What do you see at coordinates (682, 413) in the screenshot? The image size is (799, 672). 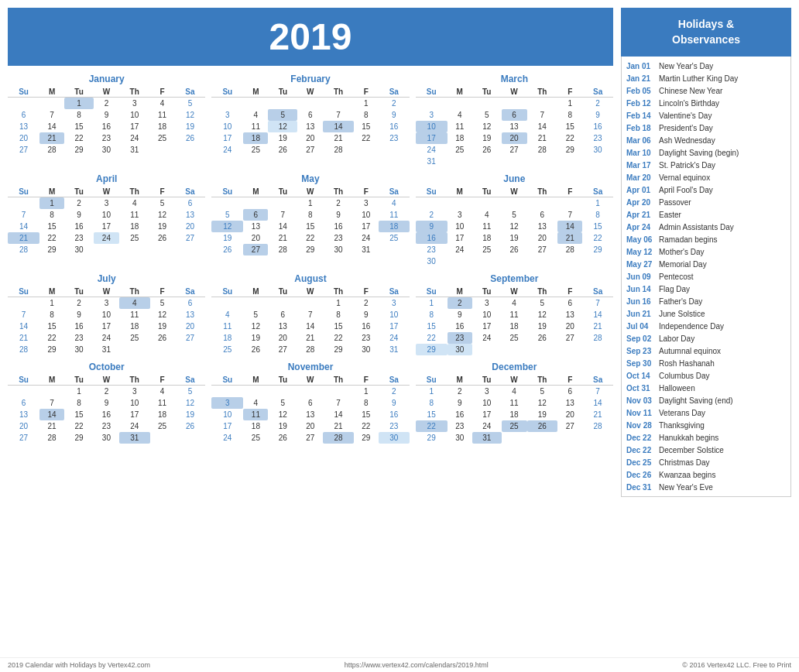 I see `holiday-name: Veterans Day` at bounding box center [682, 413].